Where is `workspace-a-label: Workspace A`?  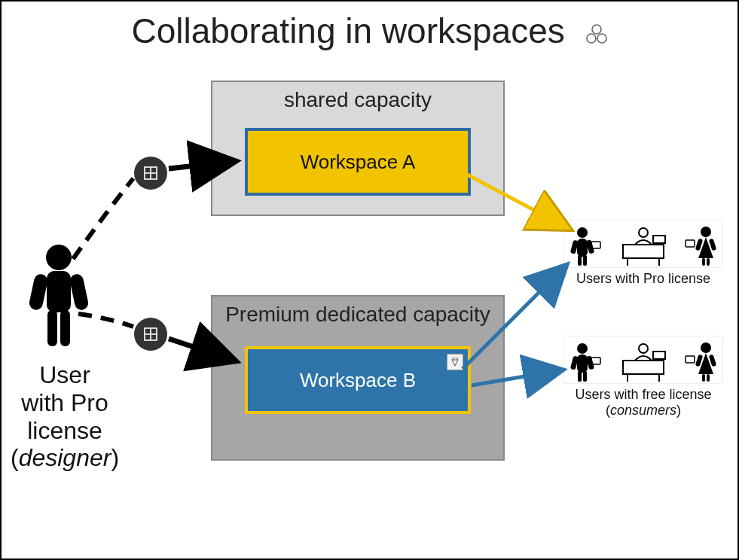
workspace-a-label: Workspace A is located at coordinates (359, 163).